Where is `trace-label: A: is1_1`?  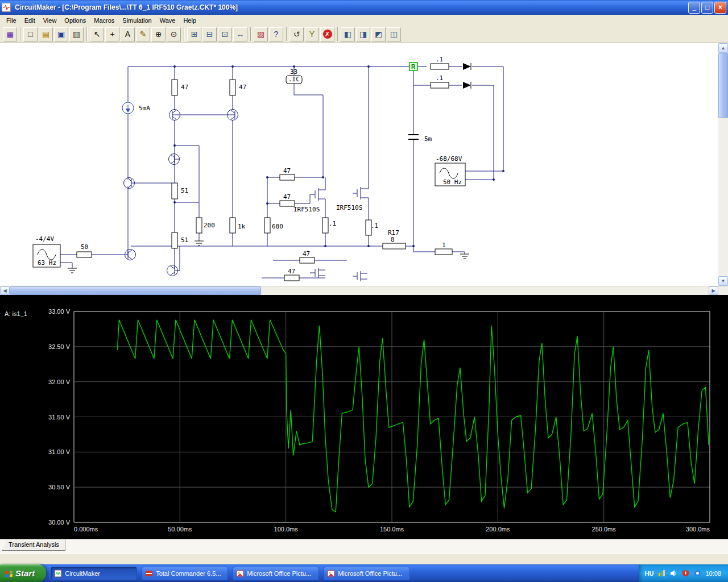 trace-label: A: is1_1 is located at coordinates (16, 314).